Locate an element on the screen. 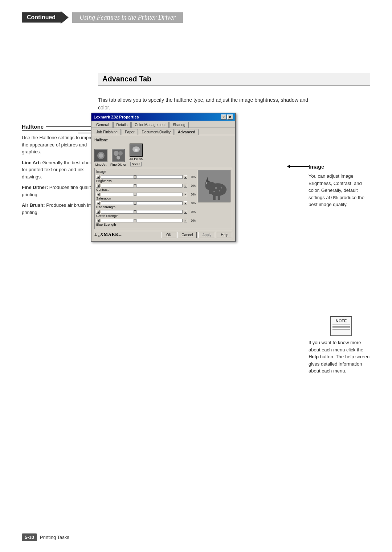 The image size is (392, 552). note-icon: NOTE is located at coordinates (341, 326).